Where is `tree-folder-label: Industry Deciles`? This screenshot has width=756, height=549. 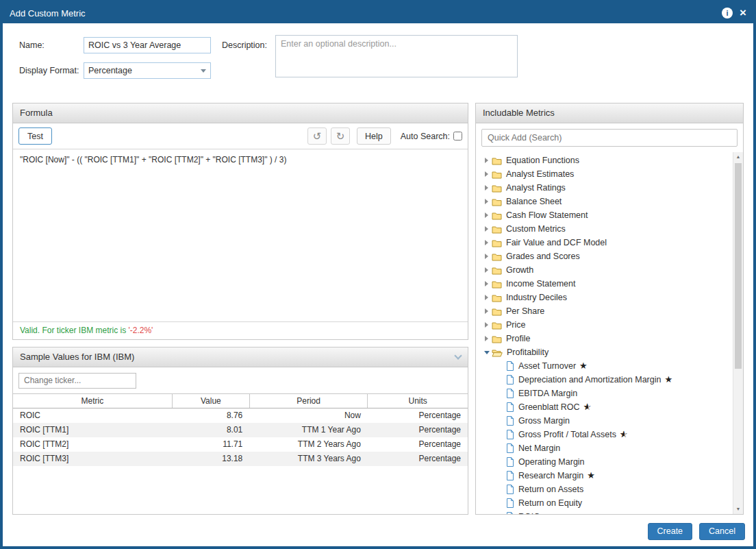 tree-folder-label: Industry Deciles is located at coordinates (537, 297).